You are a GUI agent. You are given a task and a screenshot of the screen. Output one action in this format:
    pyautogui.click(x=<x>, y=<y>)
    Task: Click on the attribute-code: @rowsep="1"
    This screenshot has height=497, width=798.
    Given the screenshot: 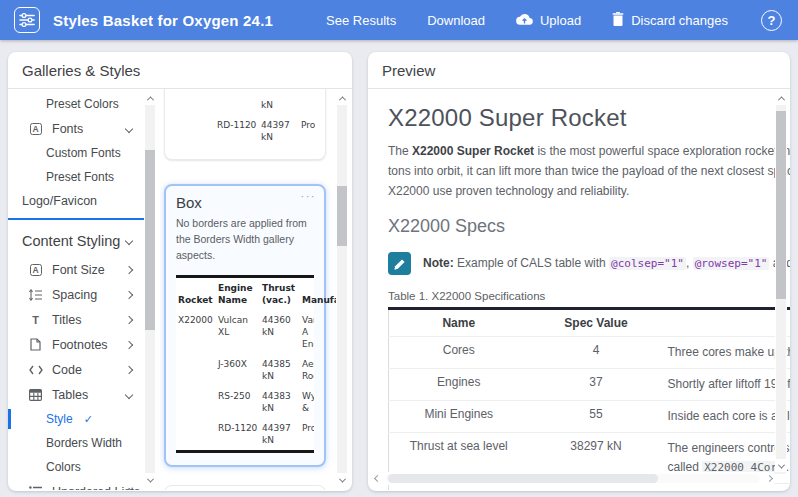 What is the action you would take?
    pyautogui.click(x=732, y=264)
    